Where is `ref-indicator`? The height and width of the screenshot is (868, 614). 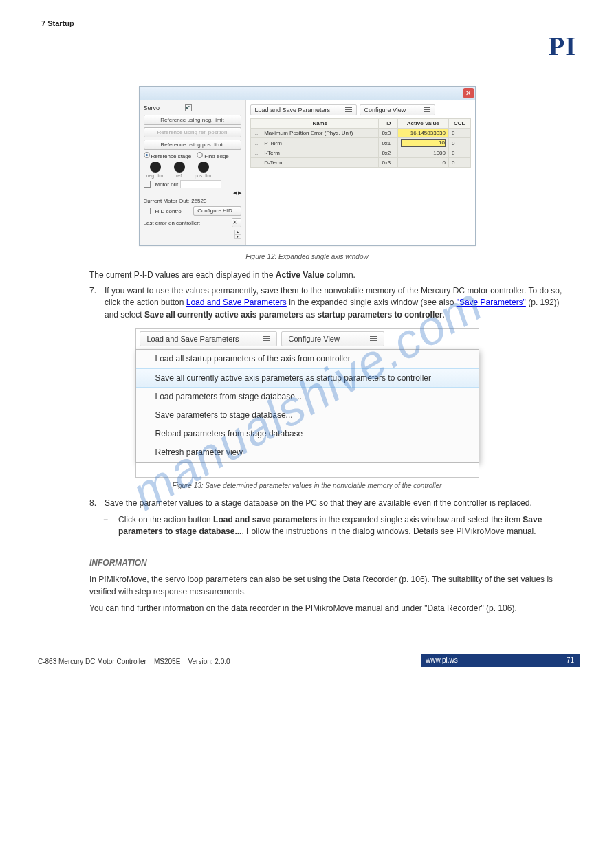 ref-indicator is located at coordinates (179, 167).